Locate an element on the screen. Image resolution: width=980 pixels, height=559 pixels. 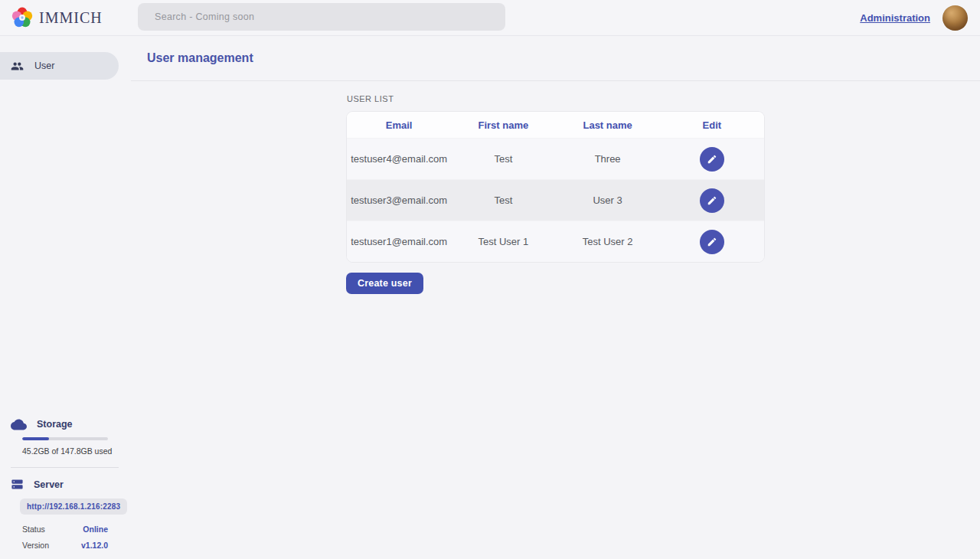
server-status-row: Status Online is located at coordinates (65, 529).